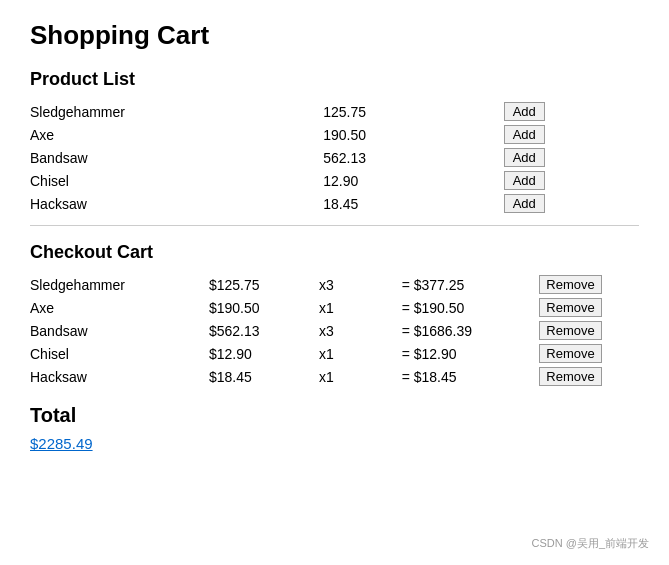 The image size is (669, 565). Describe the element at coordinates (334, 112) in the screenshot. I see `product-list-row: Sledgehammer 125.75 Add` at that location.